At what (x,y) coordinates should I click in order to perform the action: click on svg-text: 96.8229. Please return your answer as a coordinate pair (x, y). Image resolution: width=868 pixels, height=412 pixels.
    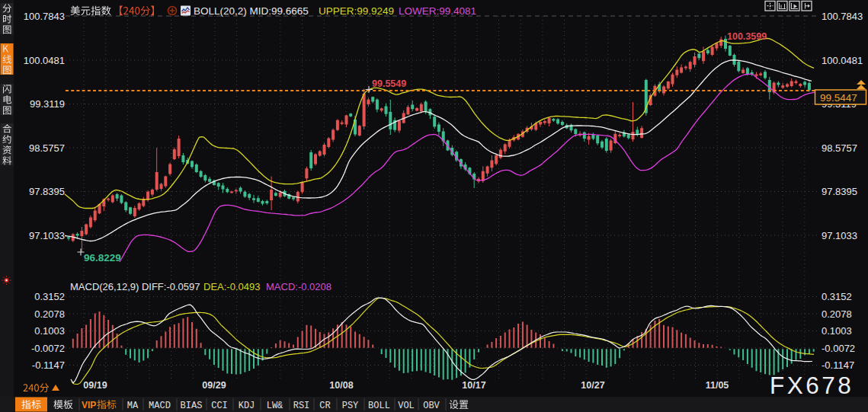
    Looking at the image, I should click on (102, 257).